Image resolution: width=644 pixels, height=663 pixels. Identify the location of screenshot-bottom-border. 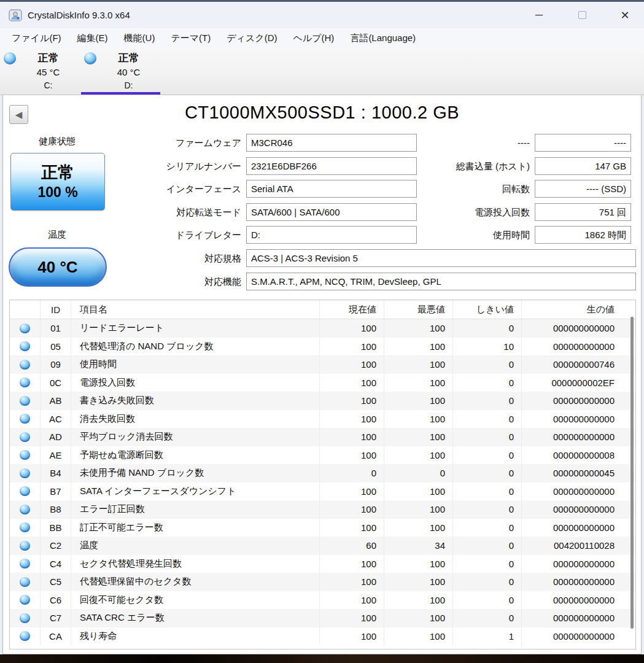
(322, 659).